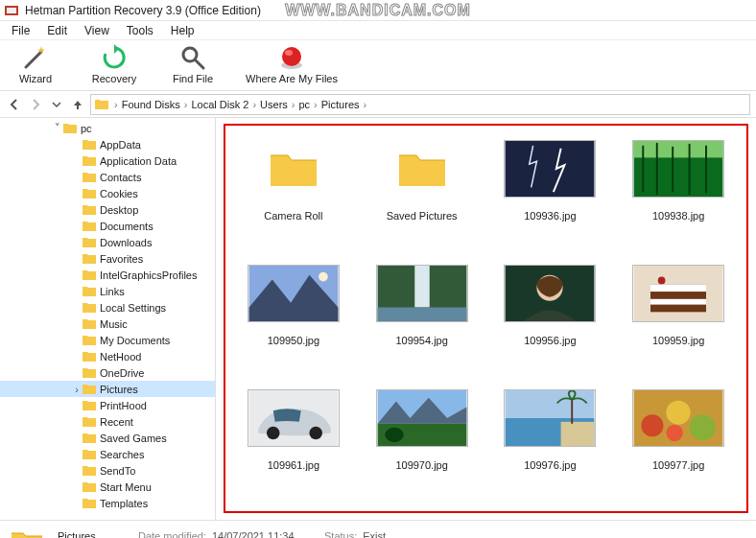  I want to click on tree-label: Templates, so click(124, 503).